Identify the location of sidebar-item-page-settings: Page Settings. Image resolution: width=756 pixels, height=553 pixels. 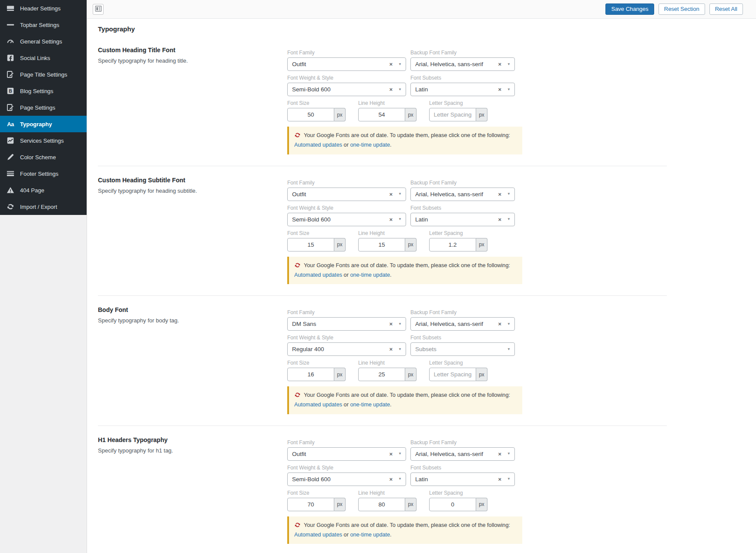
(44, 107).